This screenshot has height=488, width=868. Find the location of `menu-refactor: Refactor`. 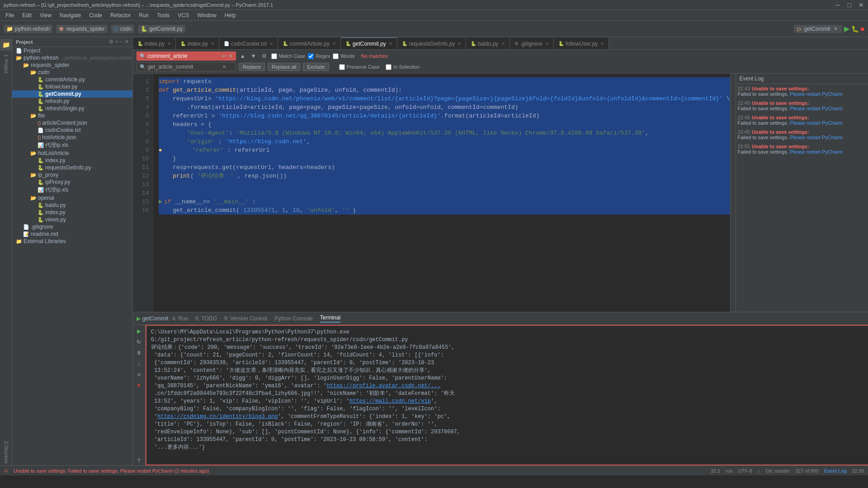

menu-refactor: Refactor is located at coordinates (120, 15).